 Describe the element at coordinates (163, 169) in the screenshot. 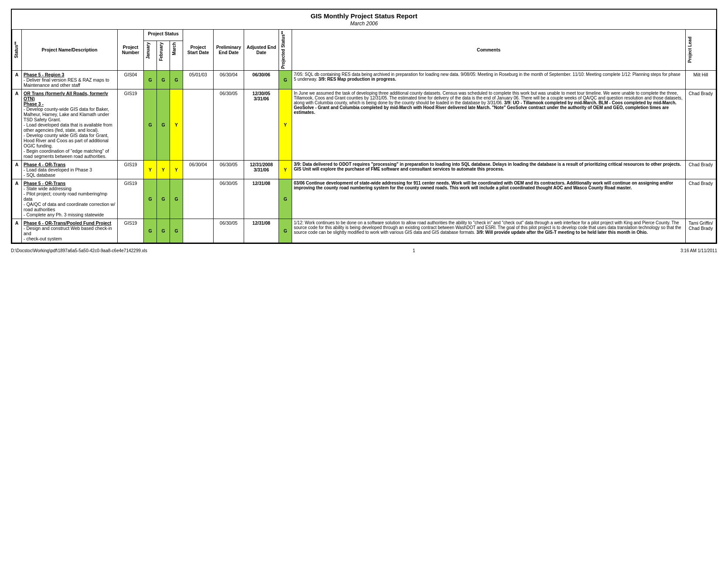

I see `row-february: Y` at that location.